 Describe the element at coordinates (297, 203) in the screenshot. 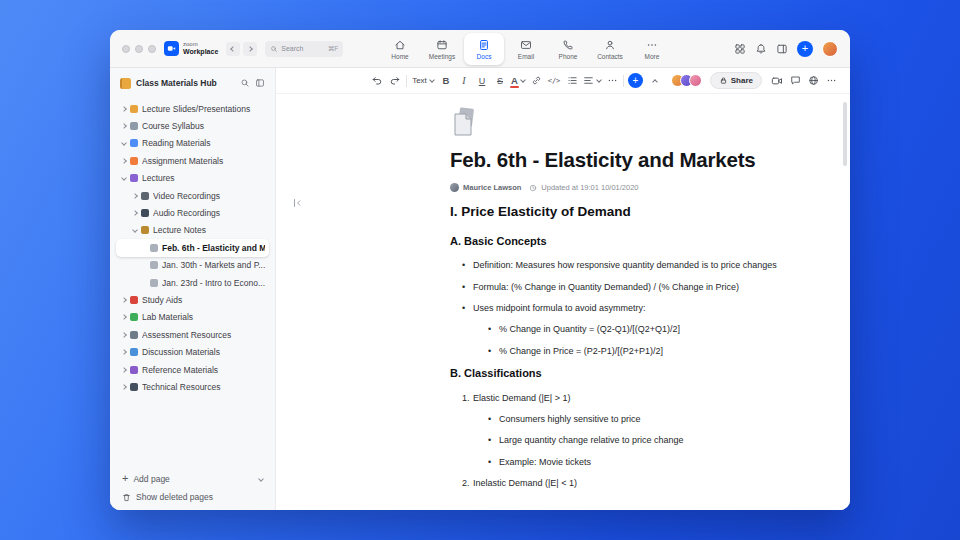

I see `collapse-outline-icon` at that location.